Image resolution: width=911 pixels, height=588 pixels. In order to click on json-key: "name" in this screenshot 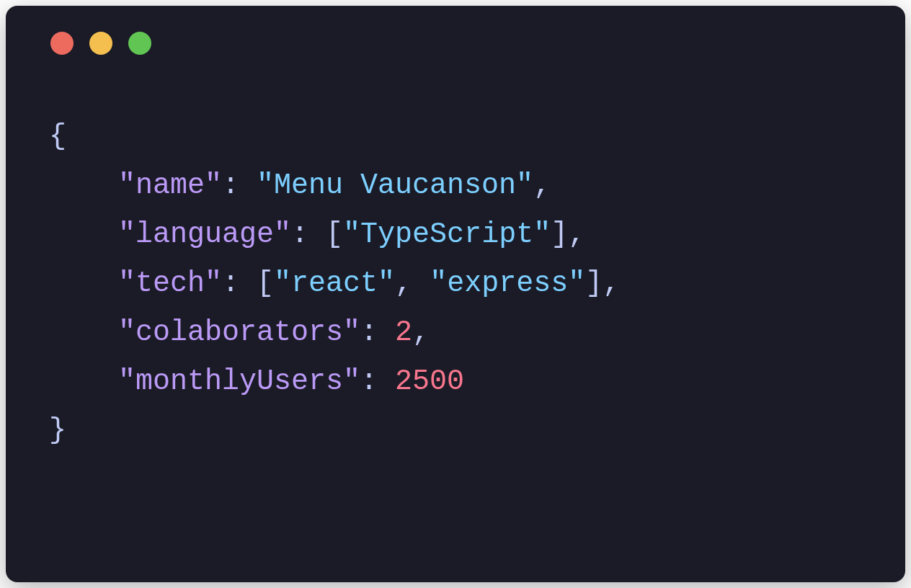, I will do `click(170, 186)`.